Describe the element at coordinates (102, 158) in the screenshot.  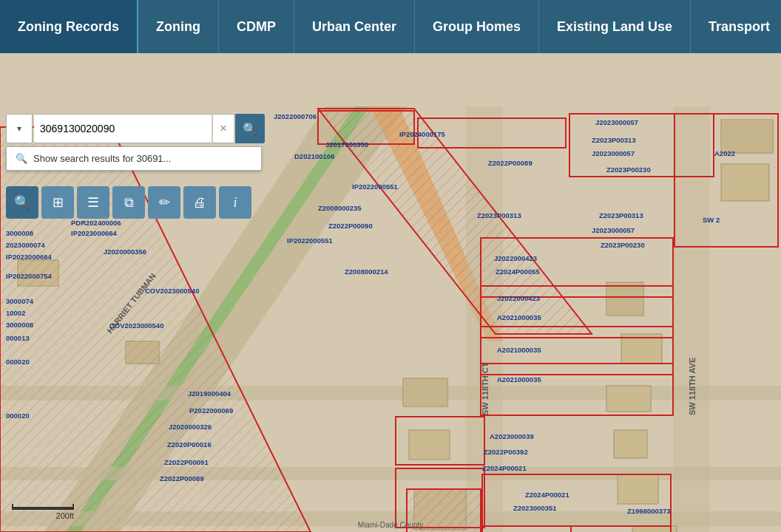
I see `search-suggestion-text: Show search results for 30691...` at that location.